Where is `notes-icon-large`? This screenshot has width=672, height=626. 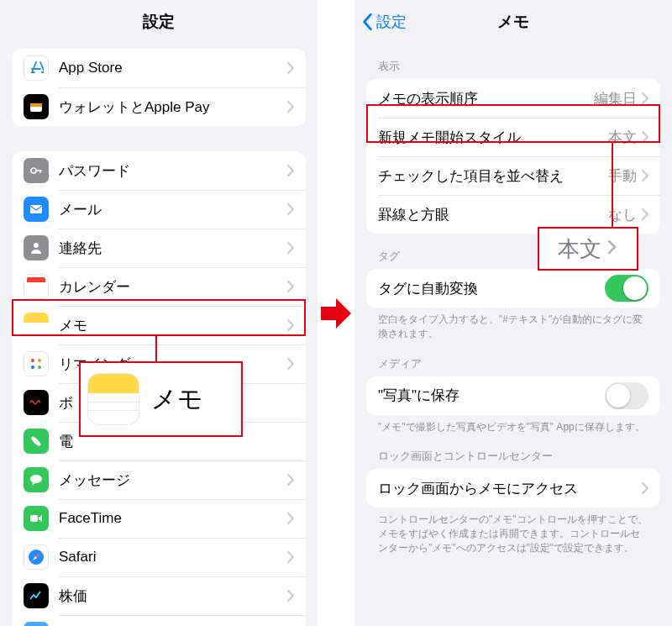
notes-icon-large is located at coordinates (113, 399).